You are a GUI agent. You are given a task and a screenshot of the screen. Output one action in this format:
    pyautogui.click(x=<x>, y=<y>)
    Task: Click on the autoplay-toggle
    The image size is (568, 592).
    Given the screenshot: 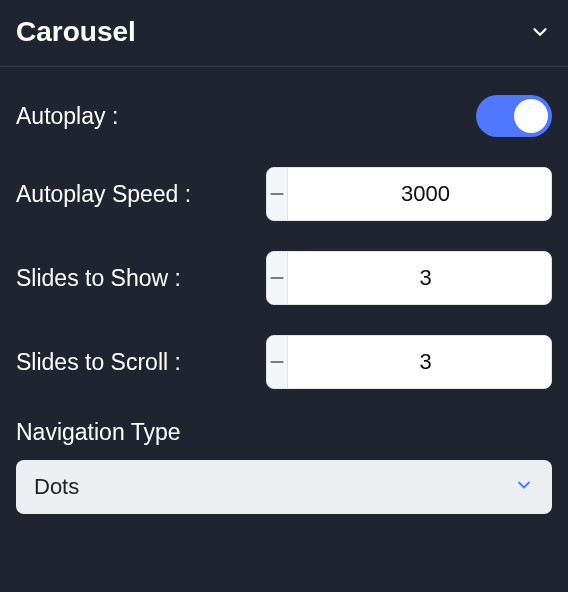 What is the action you would take?
    pyautogui.click(x=514, y=116)
    